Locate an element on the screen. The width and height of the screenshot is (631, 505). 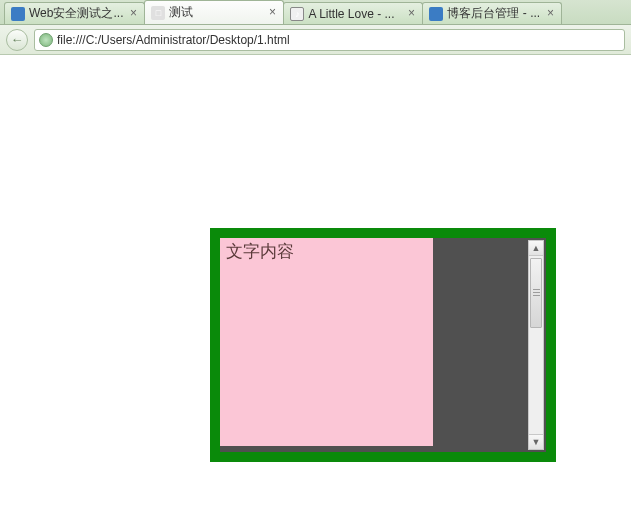
browser-nav-row: ← is located at coordinates (316, 40).